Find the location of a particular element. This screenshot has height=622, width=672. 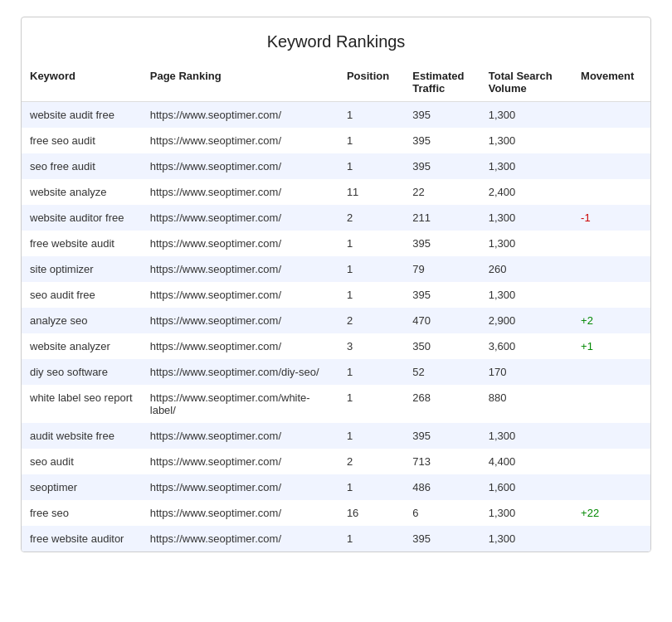

cell-keyword: seoptimer is located at coordinates (81, 488).